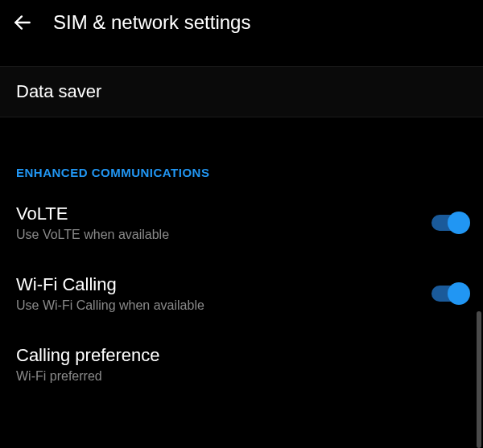 Image resolution: width=483 pixels, height=448 pixels. I want to click on calling-preference-subtitle: Wi-Fi preferred, so click(89, 376).